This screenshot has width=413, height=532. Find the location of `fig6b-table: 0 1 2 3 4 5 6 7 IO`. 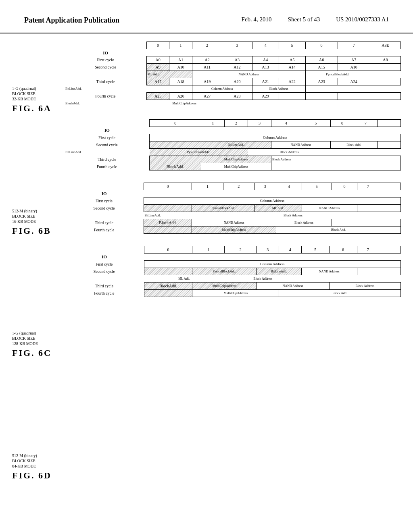

fig6b-table: 0 1 2 3 4 5 6 7 IO is located at coordinates (233, 145).